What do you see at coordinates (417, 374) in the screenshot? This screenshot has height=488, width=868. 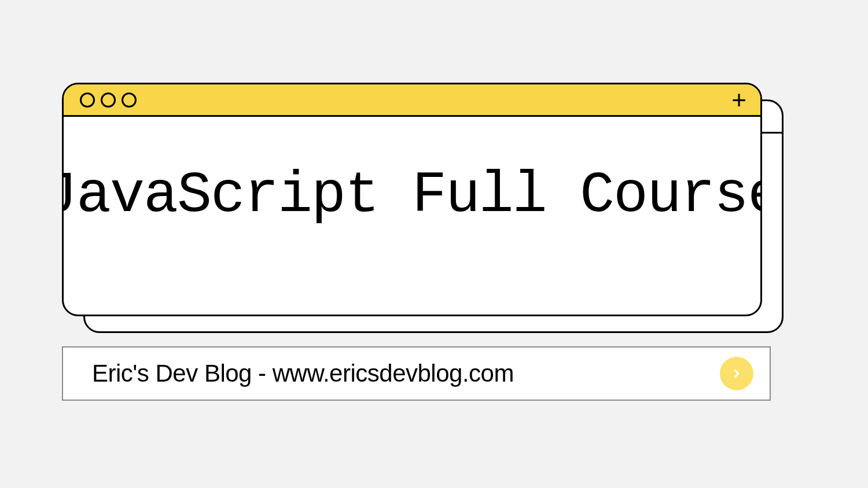 I see `address-bar: Eric's Dev Blog - www.ericsdevblog.com` at bounding box center [417, 374].